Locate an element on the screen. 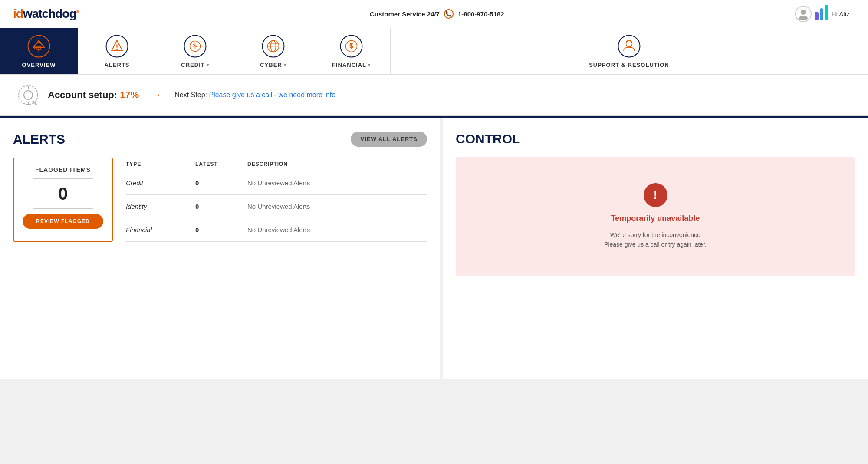 This screenshot has width=868, height=464. row-financial-type: Financial is located at coordinates (161, 230).